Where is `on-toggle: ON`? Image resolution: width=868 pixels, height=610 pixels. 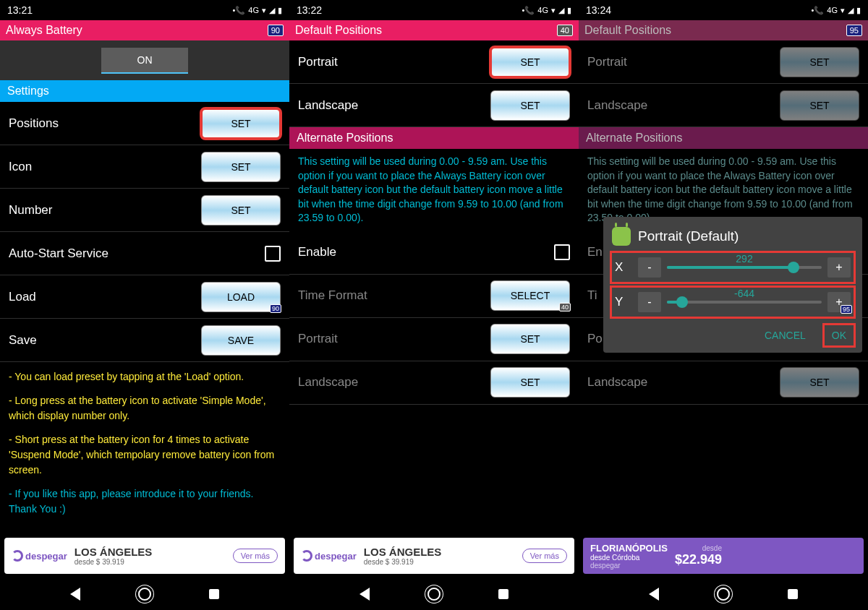
on-toggle: ON is located at coordinates (145, 61).